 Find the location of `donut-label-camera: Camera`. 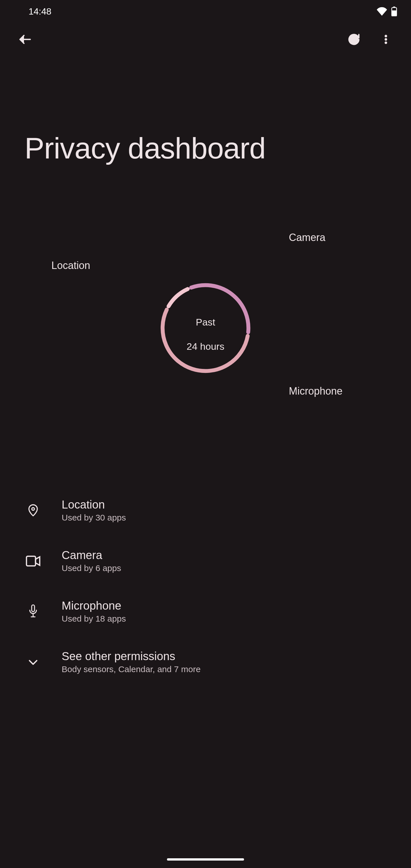

donut-label-camera: Camera is located at coordinates (307, 238).